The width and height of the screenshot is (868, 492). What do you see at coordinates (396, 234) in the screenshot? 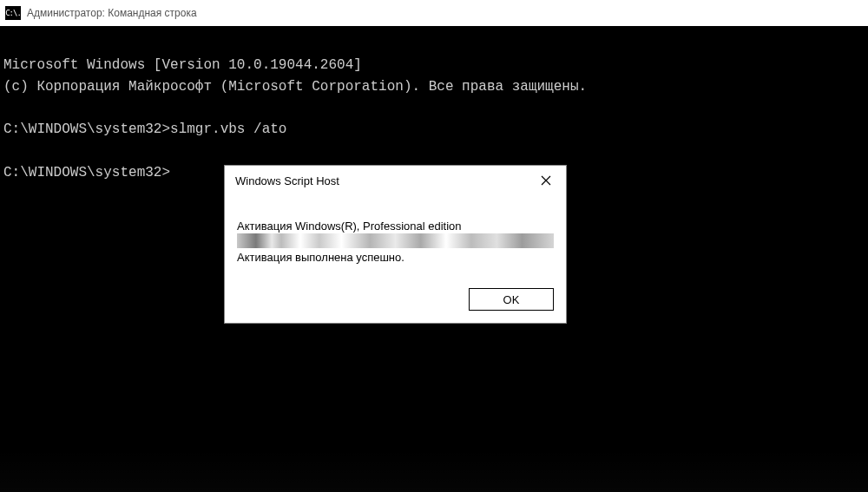
I see `dialog-body: Активация Windows(R), Professional editi…` at bounding box center [396, 234].